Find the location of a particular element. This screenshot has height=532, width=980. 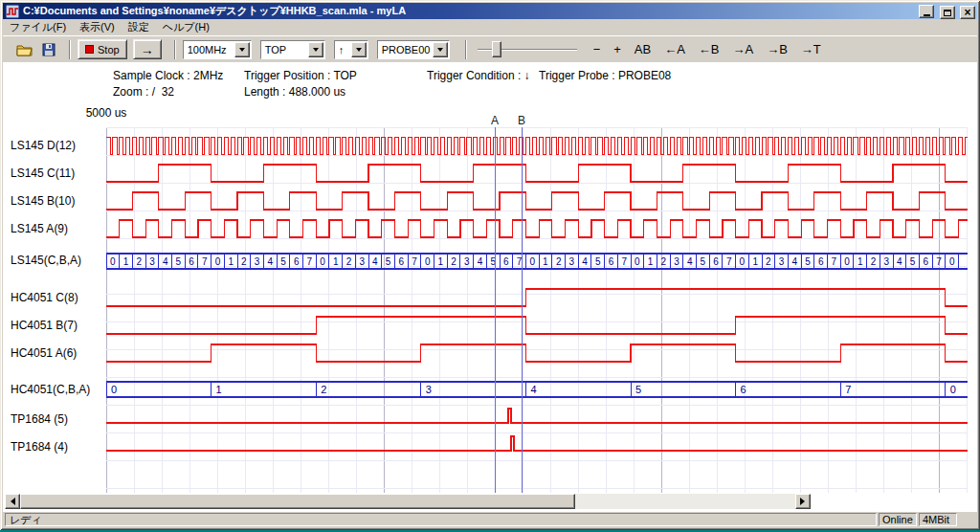

stop-label: Stop is located at coordinates (109, 50).